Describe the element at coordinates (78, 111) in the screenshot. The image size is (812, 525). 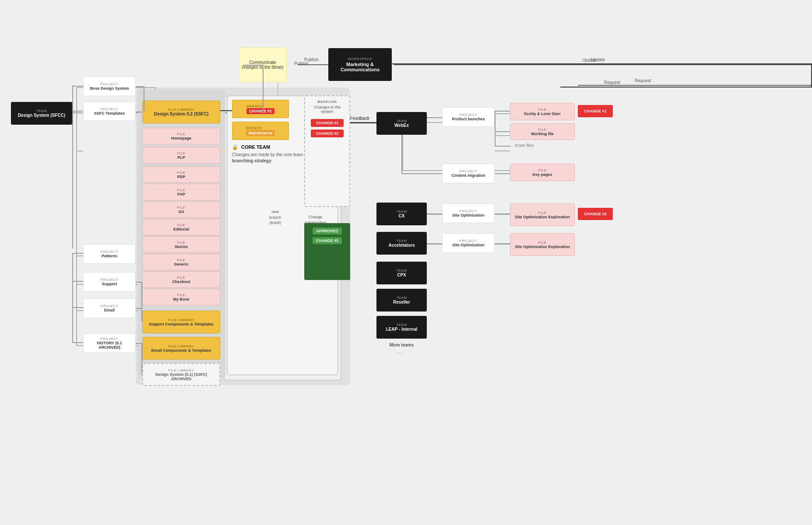
I see `conn-ssfc` at that location.